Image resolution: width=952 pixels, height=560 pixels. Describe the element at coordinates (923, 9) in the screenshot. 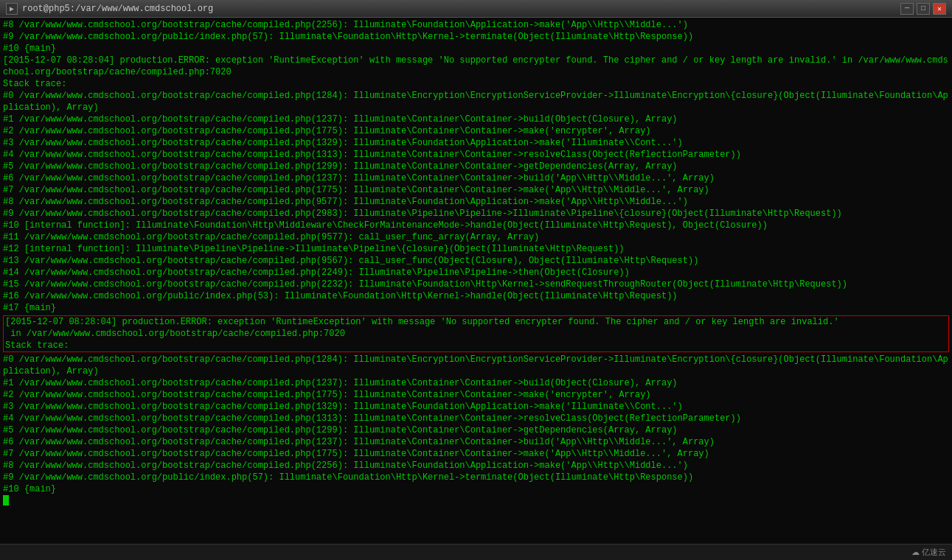

I see `maximize-button: □` at that location.